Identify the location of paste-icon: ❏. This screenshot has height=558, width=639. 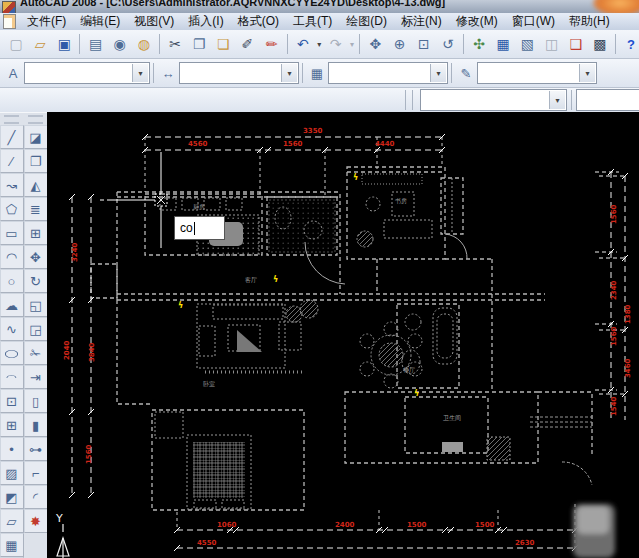
(224, 44).